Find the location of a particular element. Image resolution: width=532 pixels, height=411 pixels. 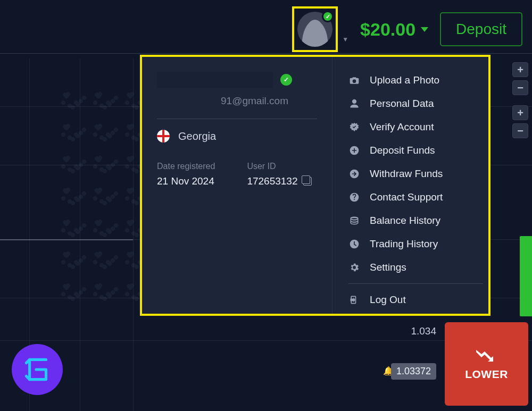

price-indicator-bar is located at coordinates (526, 276).